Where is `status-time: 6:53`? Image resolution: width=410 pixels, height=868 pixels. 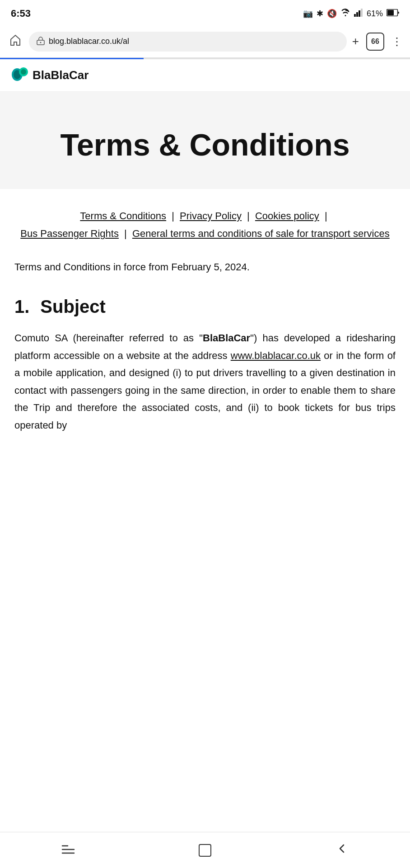
status-time: 6:53 is located at coordinates (21, 14).